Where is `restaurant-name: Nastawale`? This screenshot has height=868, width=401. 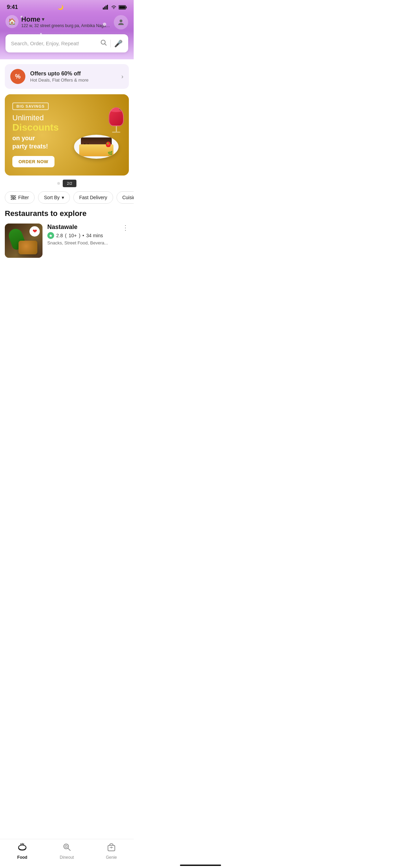
restaurant-name: Nastawale is located at coordinates (82, 227).